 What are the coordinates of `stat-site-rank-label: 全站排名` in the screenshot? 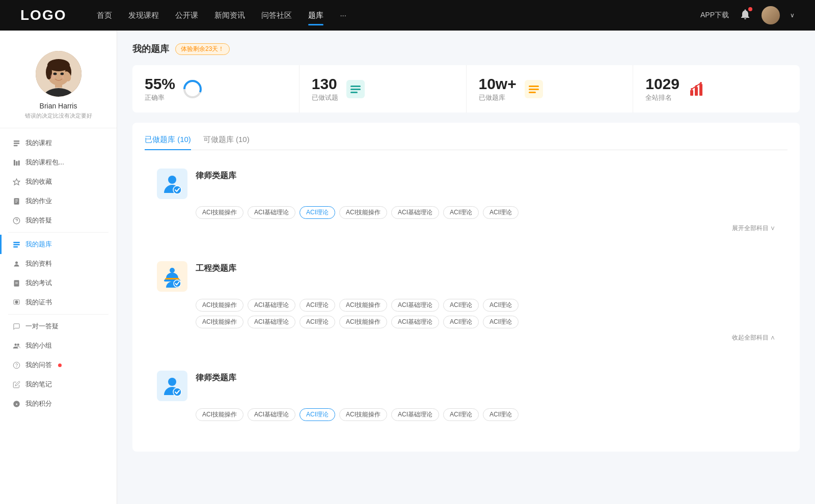 It's located at (662, 98).